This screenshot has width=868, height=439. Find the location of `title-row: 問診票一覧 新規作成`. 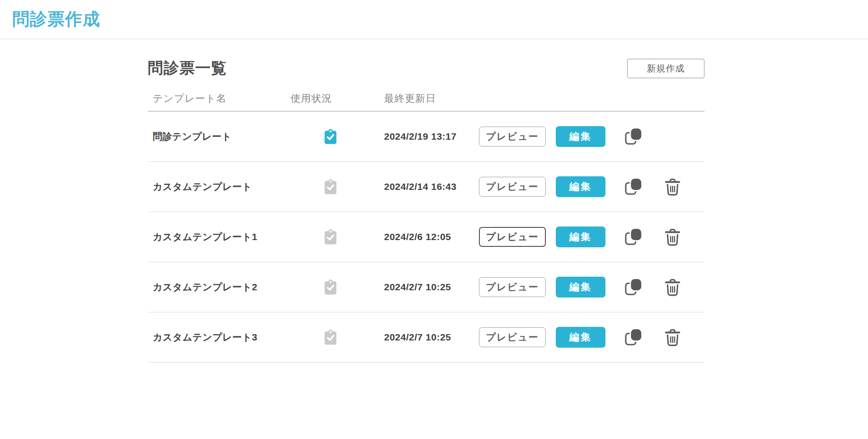

title-row: 問診票一覧 新規作成 is located at coordinates (426, 68).